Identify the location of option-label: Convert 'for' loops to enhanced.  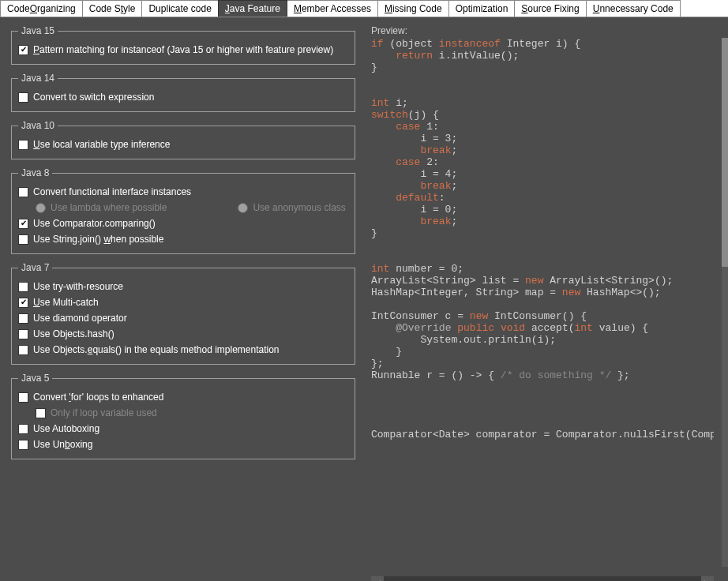
(98, 397).